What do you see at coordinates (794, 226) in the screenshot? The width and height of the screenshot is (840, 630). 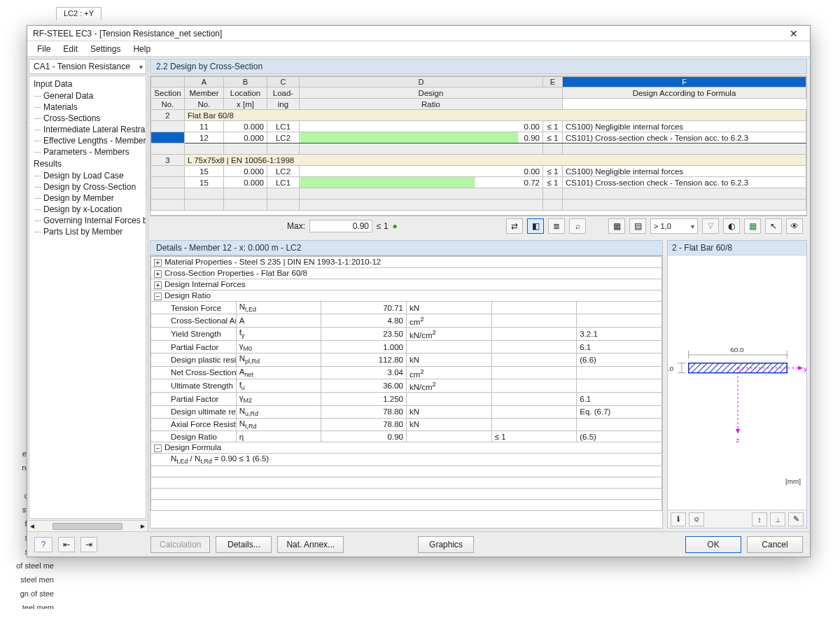 I see `toolbar-icon-eye: 👁` at bounding box center [794, 226].